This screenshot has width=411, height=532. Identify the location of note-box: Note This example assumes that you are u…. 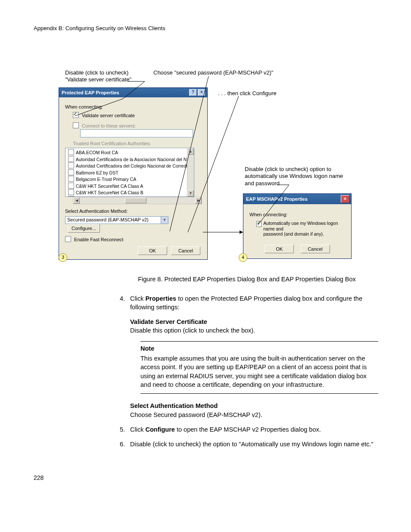
(259, 367).